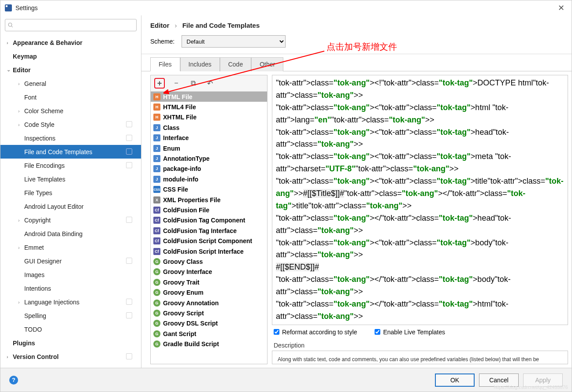 The height and width of the screenshot is (392, 572). What do you see at coordinates (209, 179) in the screenshot?
I see `template-item: Jmodule-info` at bounding box center [209, 179].